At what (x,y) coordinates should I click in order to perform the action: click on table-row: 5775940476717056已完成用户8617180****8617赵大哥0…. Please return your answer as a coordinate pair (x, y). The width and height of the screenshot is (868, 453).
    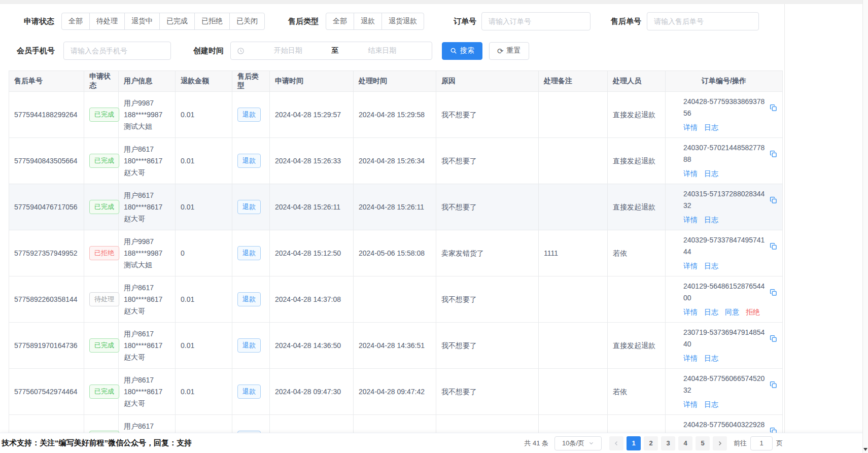
    Looking at the image, I should click on (396, 207).